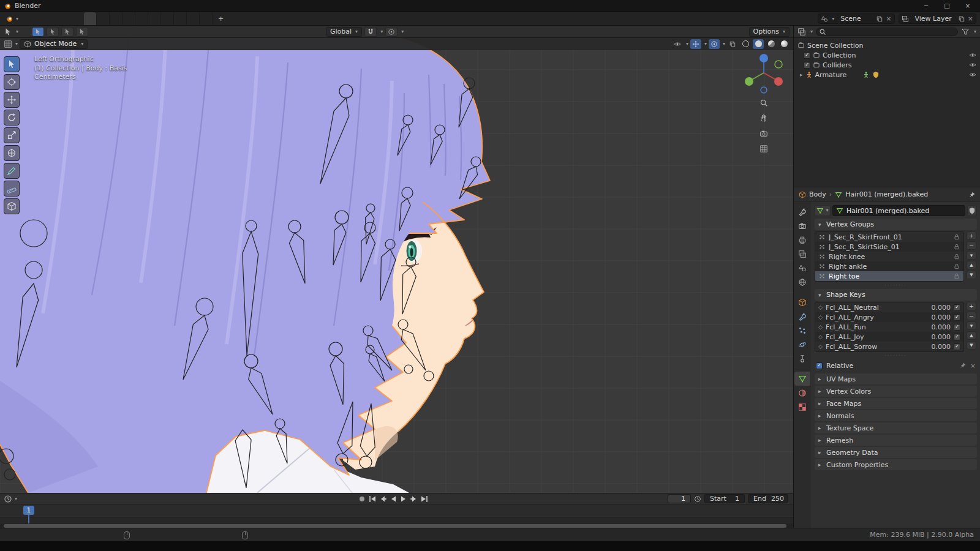 The height and width of the screenshot is (551, 980). I want to click on tool-select-box, so click(12, 64).